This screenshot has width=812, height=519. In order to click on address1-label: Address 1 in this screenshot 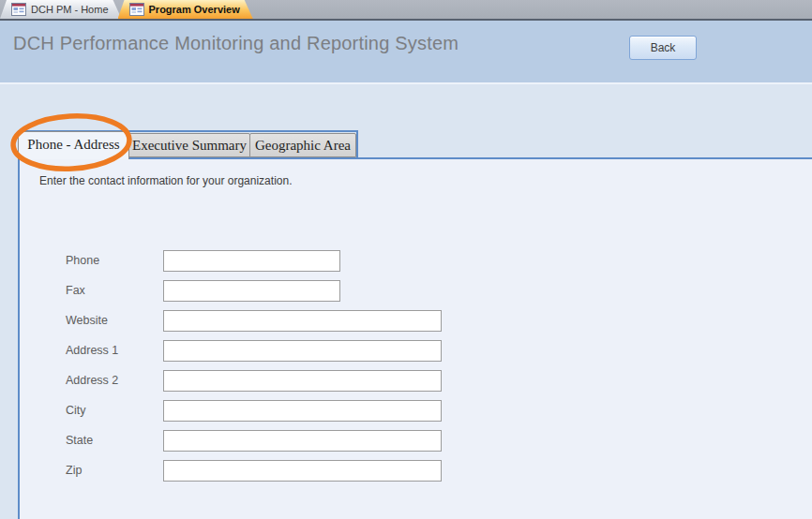, I will do `click(113, 350)`.